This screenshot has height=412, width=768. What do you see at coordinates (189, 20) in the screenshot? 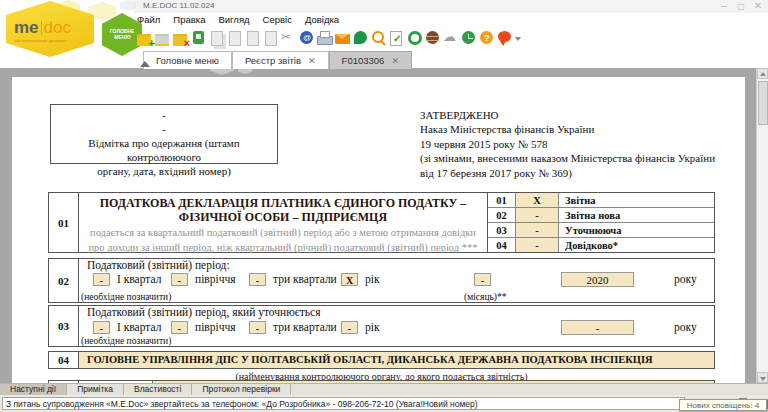
I see `menu-edit: Правка` at bounding box center [189, 20].